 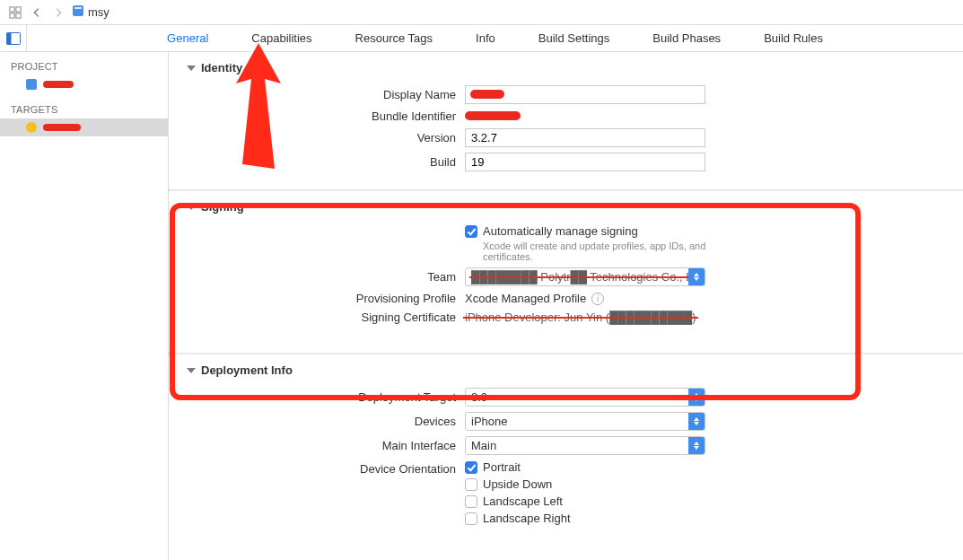 What do you see at coordinates (15, 13) in the screenshot?
I see `related-items-icon` at bounding box center [15, 13].